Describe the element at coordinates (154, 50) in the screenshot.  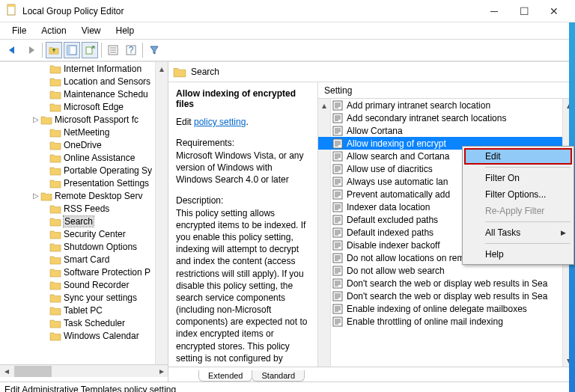
I see `filter-button` at that location.